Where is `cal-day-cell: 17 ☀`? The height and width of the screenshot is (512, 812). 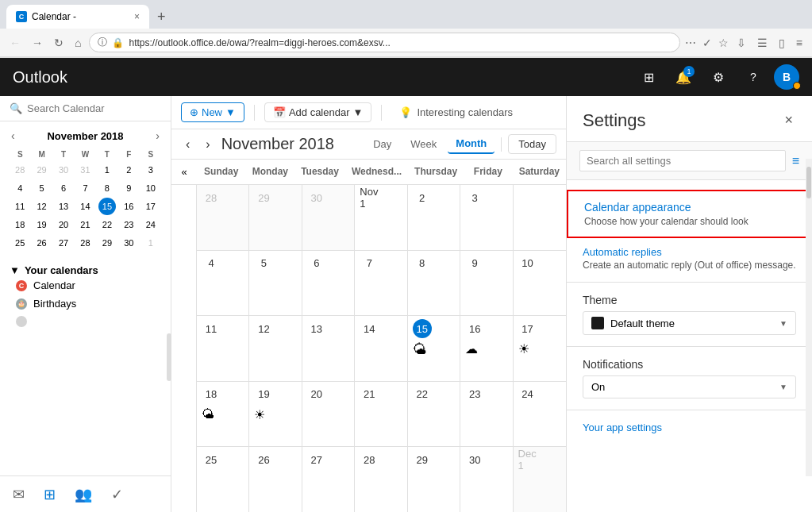
cal-day-cell: 17 ☀ is located at coordinates (540, 349).